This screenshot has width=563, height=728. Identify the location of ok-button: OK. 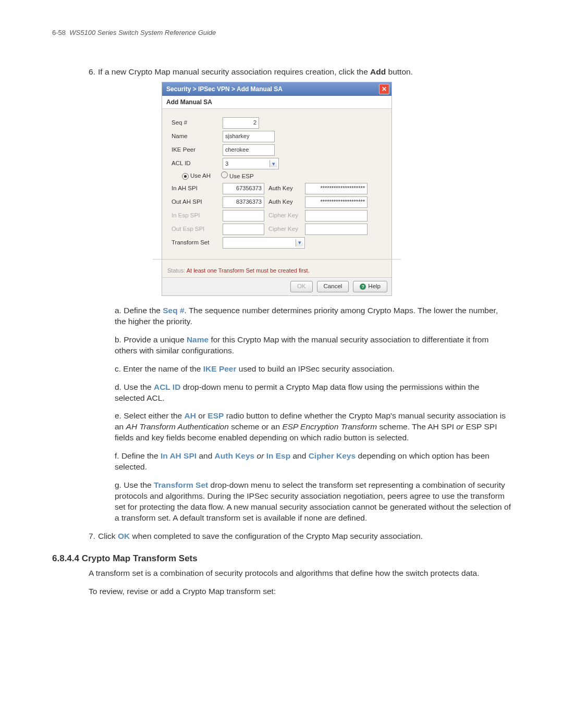
(301, 287).